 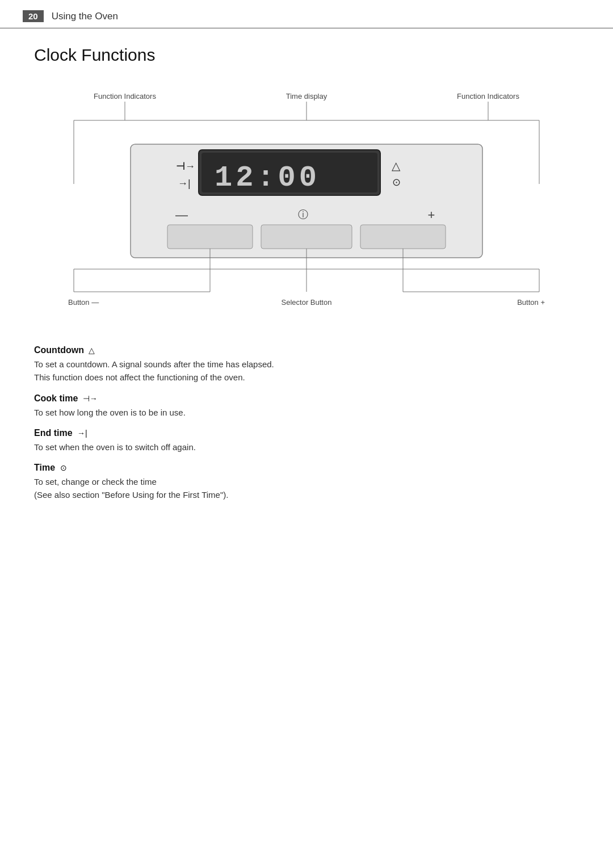 What do you see at coordinates (64, 468) in the screenshot?
I see `time-icon: ⊙` at bounding box center [64, 468].